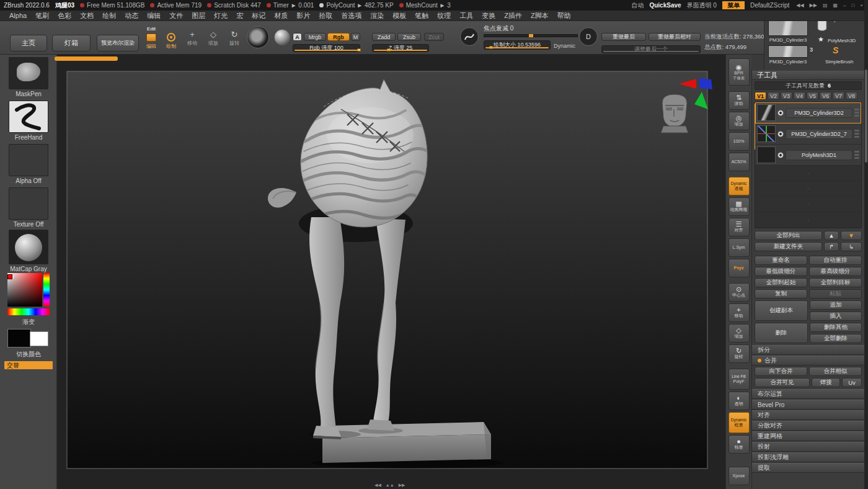 Image resolution: width=868 pixels, height=489 pixels. What do you see at coordinates (851, 236) in the screenshot?
I see `move-down-button: ▼` at bounding box center [851, 236].